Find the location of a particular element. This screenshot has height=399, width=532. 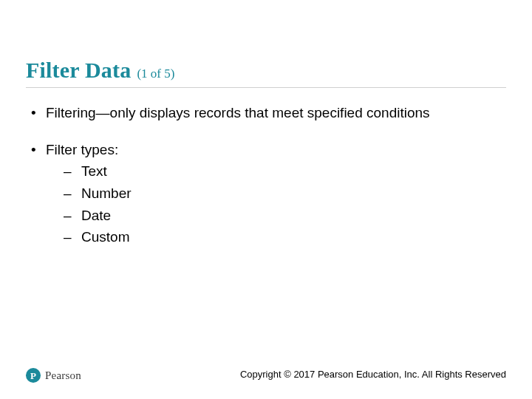

sub-bullet-item: – Number is located at coordinates (274, 194).